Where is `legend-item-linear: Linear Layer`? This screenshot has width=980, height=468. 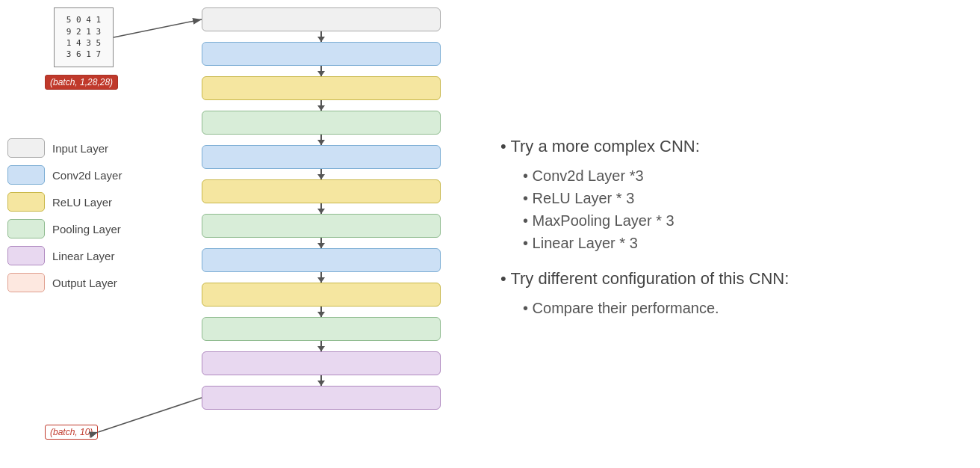
legend-item-linear: Linear Layer is located at coordinates (64, 256).